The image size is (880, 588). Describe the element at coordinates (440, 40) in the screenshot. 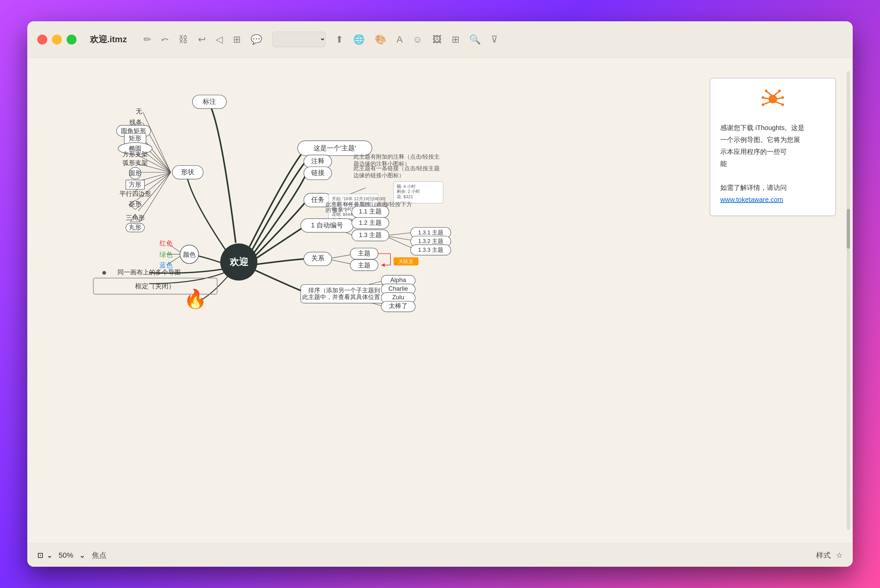

I see `toolbar: 欢迎.itmz ✏ ⤺ ⛓ ↩ ◁ ⊞ 💬 ⬆ 🌐 🎨 A ☺ 🖼 ⊞ 🔍 ⊽` at that location.